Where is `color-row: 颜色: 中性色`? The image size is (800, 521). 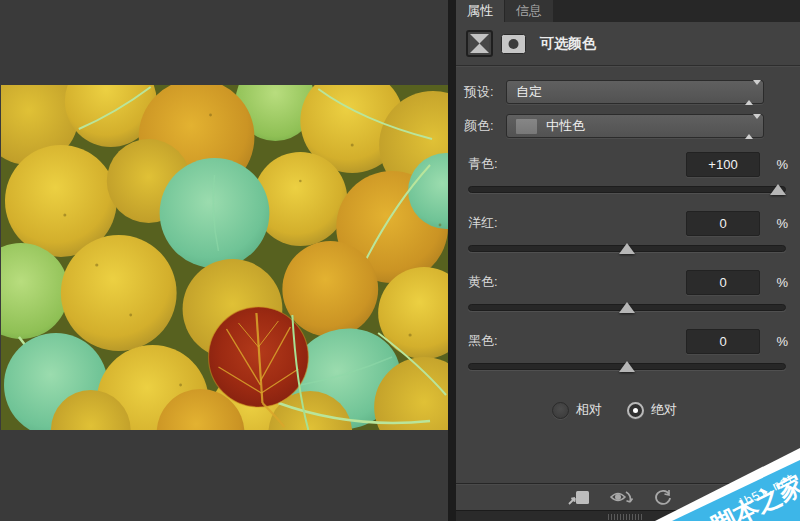
color-row: 颜色: 中性色 is located at coordinates (628, 126).